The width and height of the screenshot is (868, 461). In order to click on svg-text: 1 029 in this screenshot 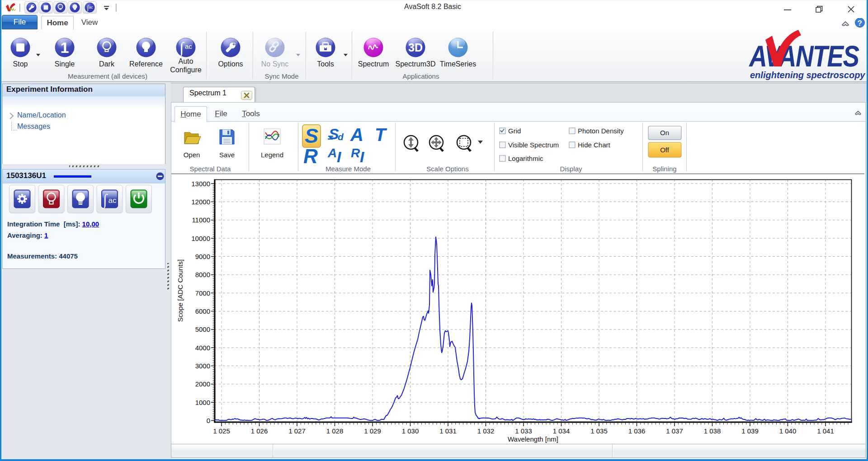, I will do `click(373, 431)`.